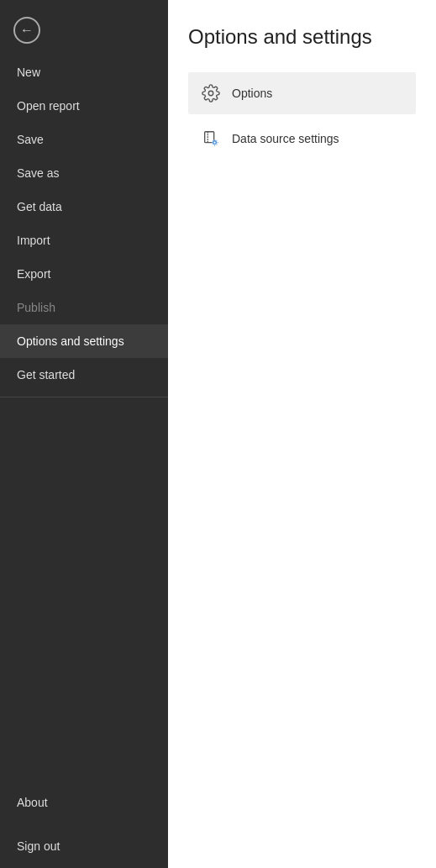 The height and width of the screenshot is (868, 436). What do you see at coordinates (84, 802) in the screenshot?
I see `sidebar-item-about: About` at bounding box center [84, 802].